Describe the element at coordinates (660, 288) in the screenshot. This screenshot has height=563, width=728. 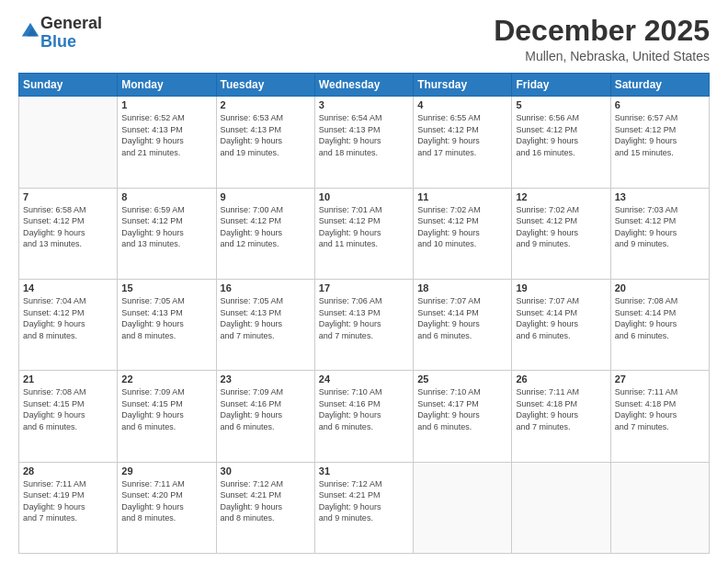
I see `day-number: 20` at that location.